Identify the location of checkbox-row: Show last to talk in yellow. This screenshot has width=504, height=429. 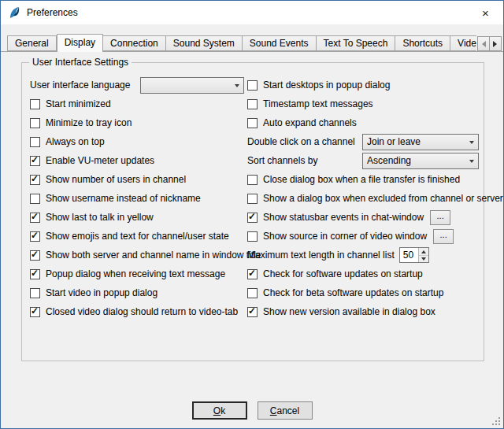
(137, 217).